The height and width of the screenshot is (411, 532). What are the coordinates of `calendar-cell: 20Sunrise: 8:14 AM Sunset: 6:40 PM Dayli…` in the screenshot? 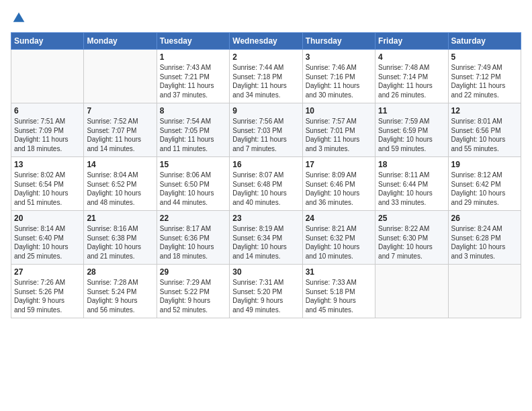 It's located at (48, 238).